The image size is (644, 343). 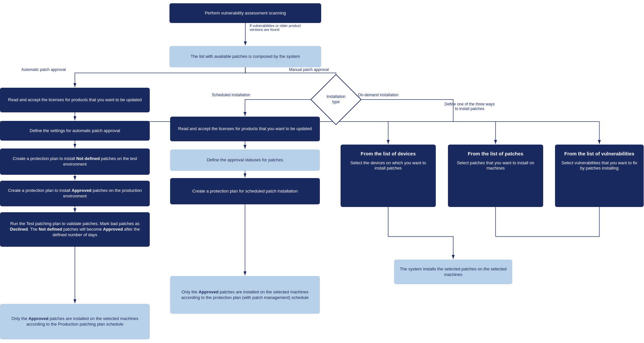 What do you see at coordinates (388, 176) in the screenshot?
I see `node-from-devices: From the list of devices Select the devi…` at bounding box center [388, 176].